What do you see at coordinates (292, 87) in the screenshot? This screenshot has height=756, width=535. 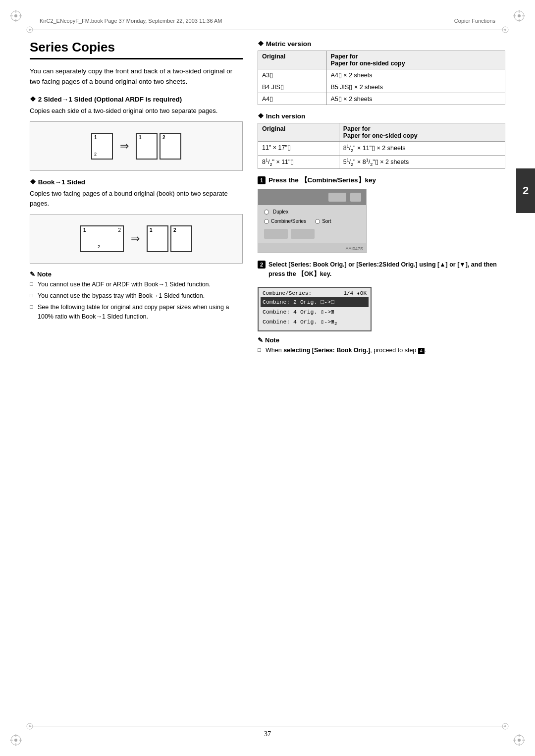 I see `metric-orig-2: B4 JIS▯` at bounding box center [292, 87].